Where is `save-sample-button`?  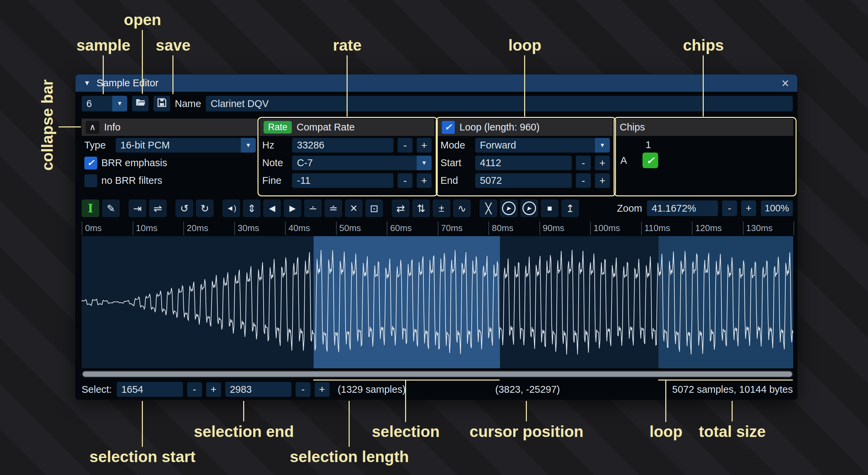
save-sample-button is located at coordinates (162, 104).